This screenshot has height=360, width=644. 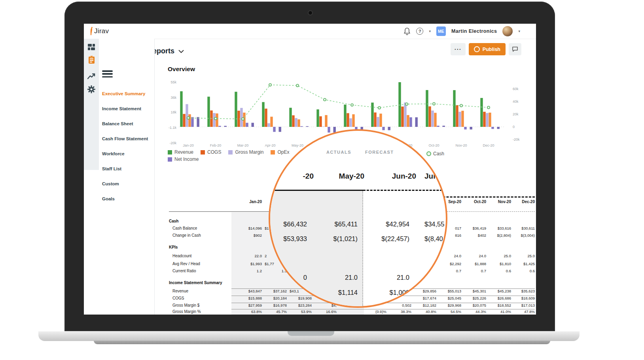 I want to click on magnified-month: Jun-20, so click(x=394, y=176).